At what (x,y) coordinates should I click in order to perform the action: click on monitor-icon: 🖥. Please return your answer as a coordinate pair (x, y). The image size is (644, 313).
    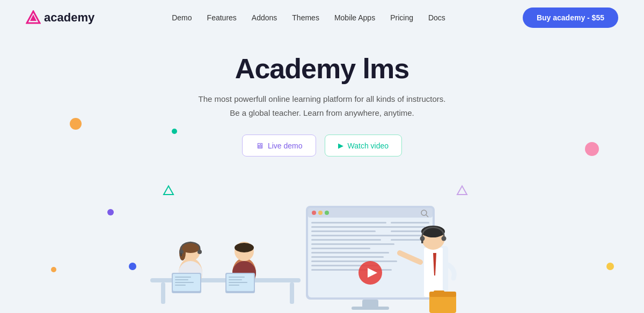
    Looking at the image, I should click on (260, 146).